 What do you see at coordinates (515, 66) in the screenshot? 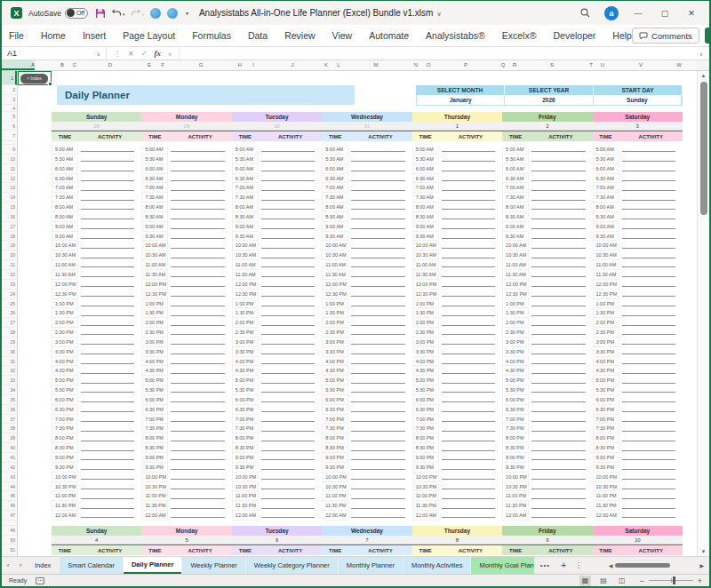
I see `column-header-r: R` at bounding box center [515, 66].